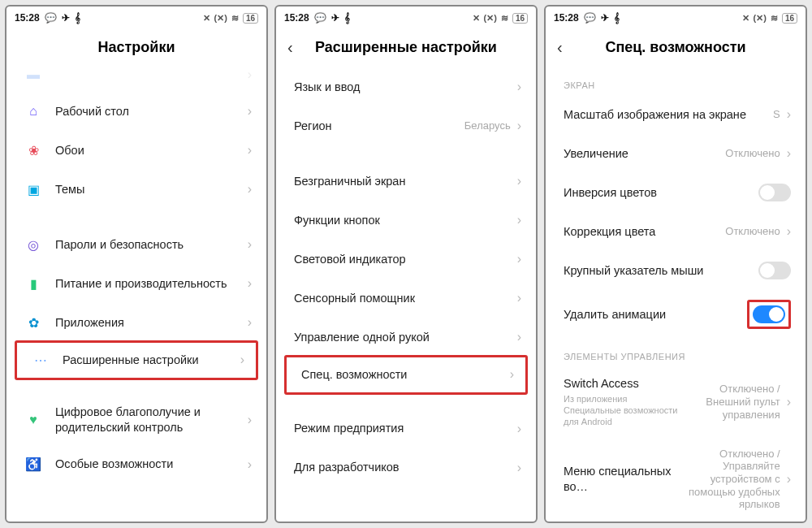 The image size is (812, 528). Describe the element at coordinates (732, 479) in the screenshot. I see `item-value: Отключено / Управляйте устройством с пом…` at that location.